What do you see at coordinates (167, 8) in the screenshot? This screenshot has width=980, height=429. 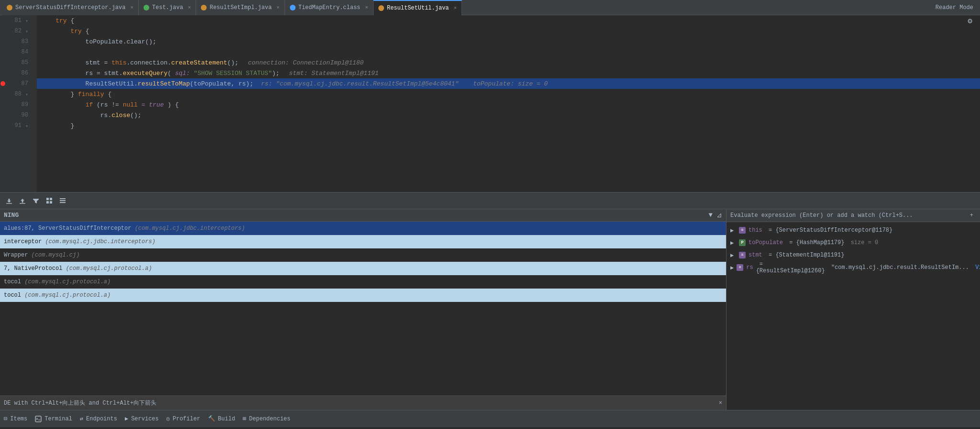 I see `tab-label: Test.java` at bounding box center [167, 8].